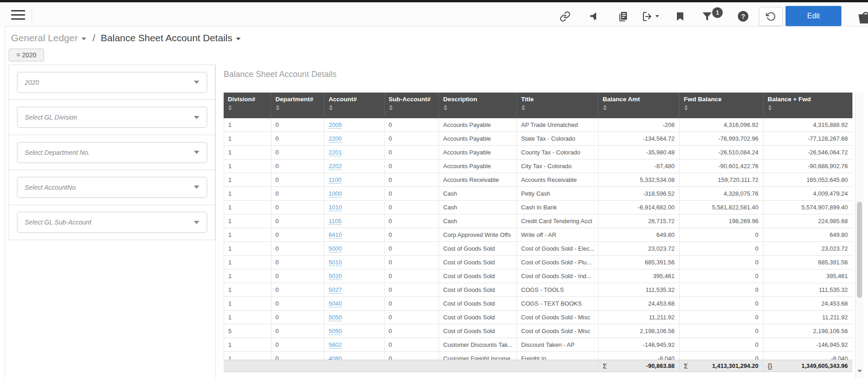 This screenshot has width=868, height=378. I want to click on column-label: Balance Amt, so click(639, 99).